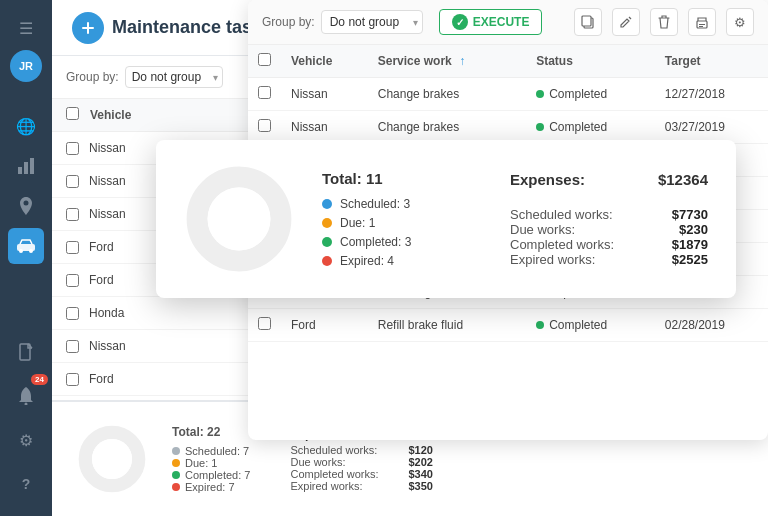 This screenshot has height=516, width=768. Describe the element at coordinates (78, 115) in the screenshot. I see `select-all-check` at that location.